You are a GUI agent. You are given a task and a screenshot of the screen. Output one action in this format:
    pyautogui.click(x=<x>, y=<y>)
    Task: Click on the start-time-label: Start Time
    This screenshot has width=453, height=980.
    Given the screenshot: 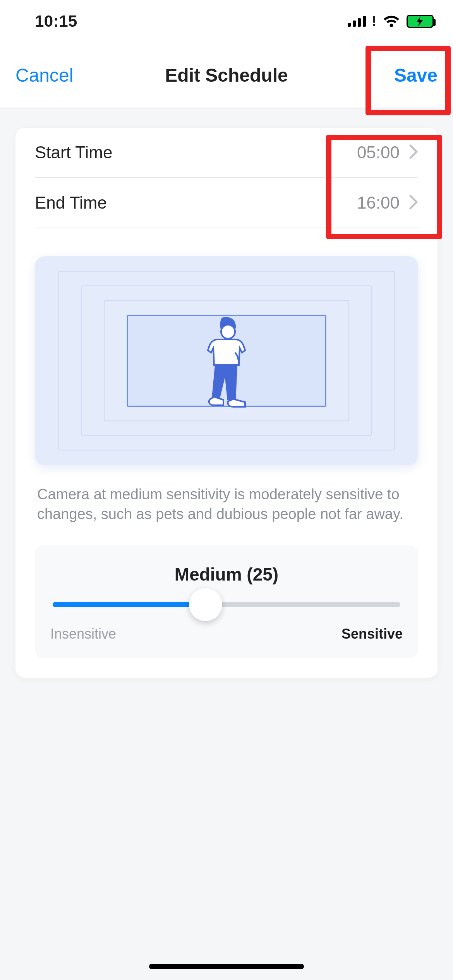 What is the action you would take?
    pyautogui.click(x=74, y=152)
    